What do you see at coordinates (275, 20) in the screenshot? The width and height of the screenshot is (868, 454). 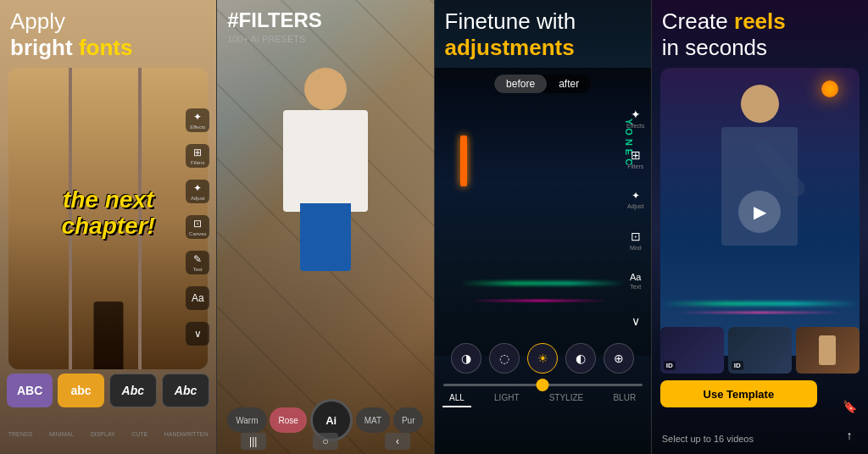 I see `filters-title: #FILTERS` at bounding box center [275, 20].